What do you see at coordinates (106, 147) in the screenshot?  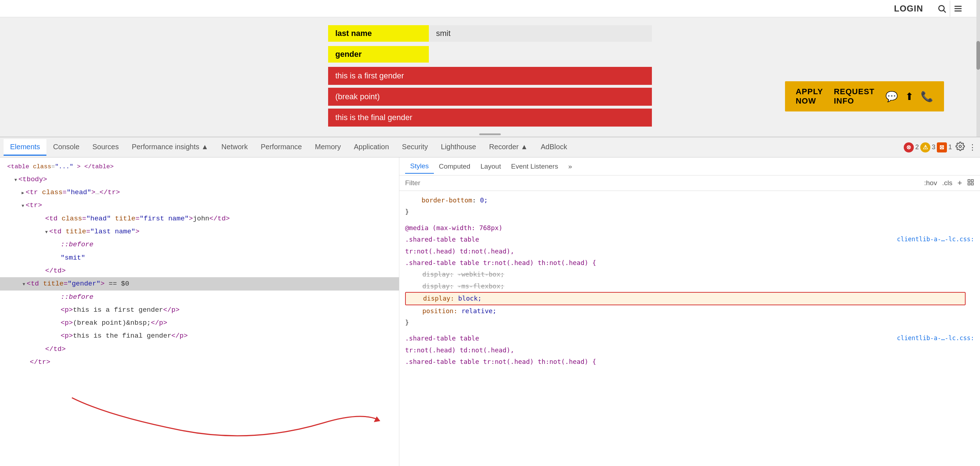 I see `tab-sources: Sources` at bounding box center [106, 147].